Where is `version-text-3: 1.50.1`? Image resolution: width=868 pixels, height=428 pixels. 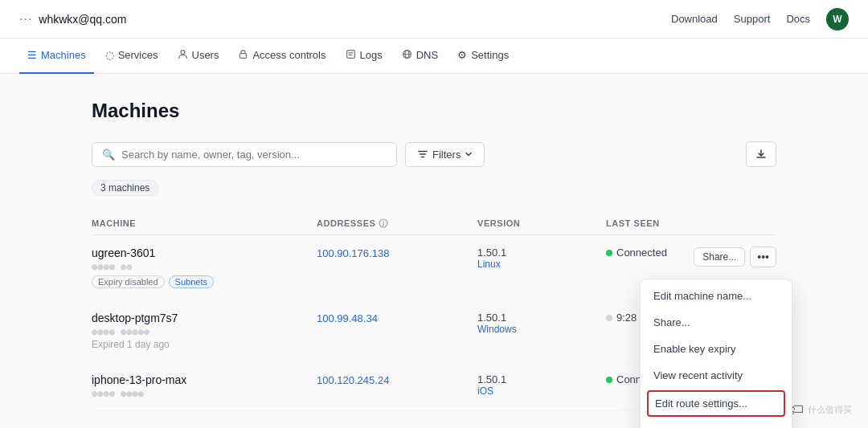
version-text-3: 1.50.1 is located at coordinates (542, 379).